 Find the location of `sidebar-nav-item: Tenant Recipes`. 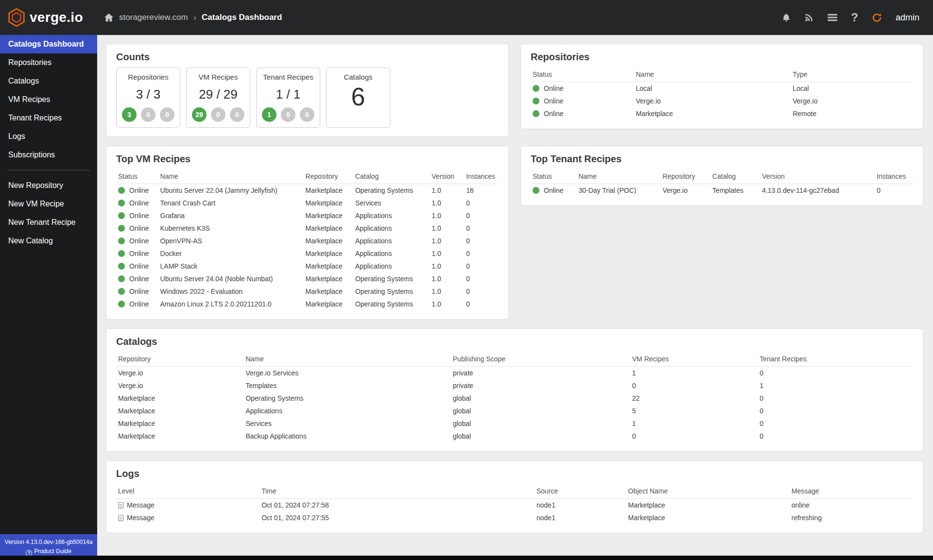

sidebar-nav-item: Tenant Recipes is located at coordinates (49, 118).